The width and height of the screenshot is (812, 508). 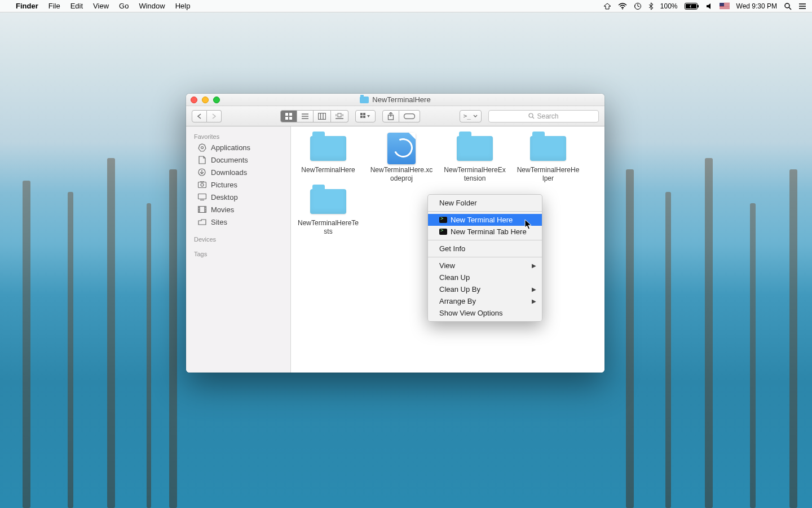 I want to click on sidebar-item-documents: Documents, so click(x=238, y=160).